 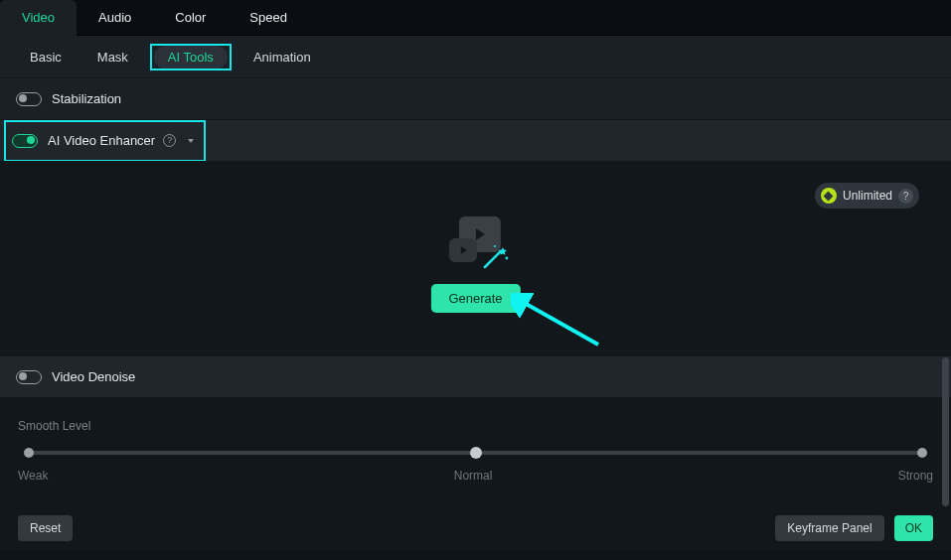 What do you see at coordinates (475, 57) in the screenshot?
I see `sub-tabs: Basic Mask AI Tools Animation` at bounding box center [475, 57].